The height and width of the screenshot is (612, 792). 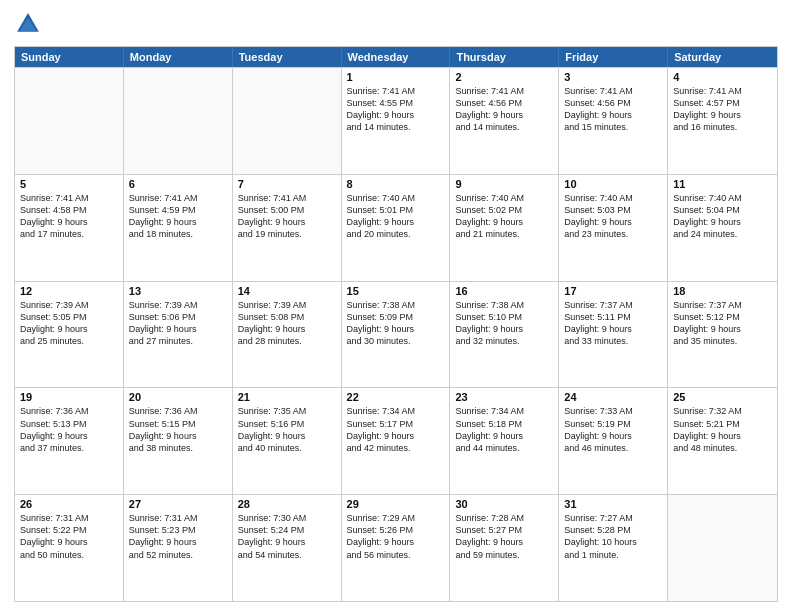 I want to click on day-cell-6: 6Sunrise: 7:41 AM Sunset: 4:59 PM Daylig…, so click(x=178, y=228).